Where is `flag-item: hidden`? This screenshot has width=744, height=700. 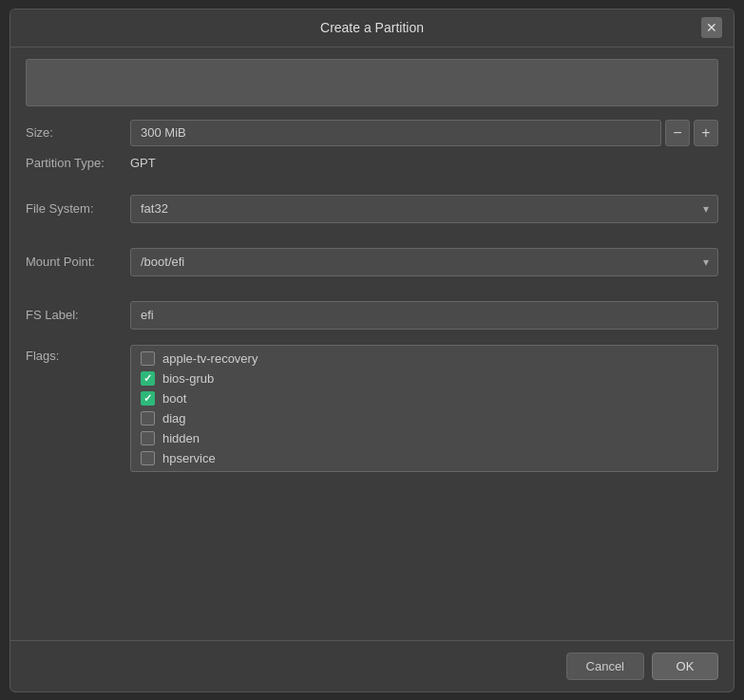
flag-item: hidden is located at coordinates (424, 439).